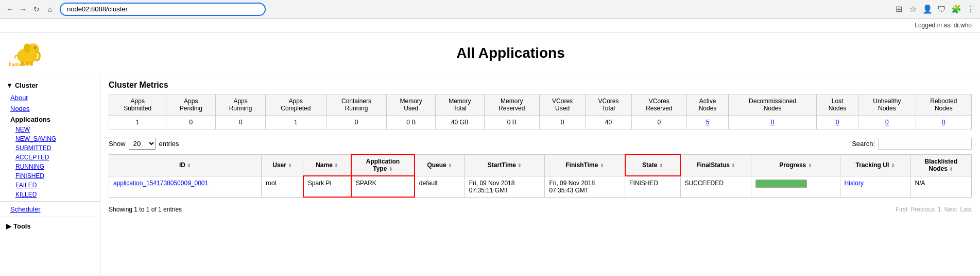 The width and height of the screenshot is (980, 276). What do you see at coordinates (941, 187) in the screenshot?
I see `app-blacklisted-nodes: N/A` at bounding box center [941, 187].